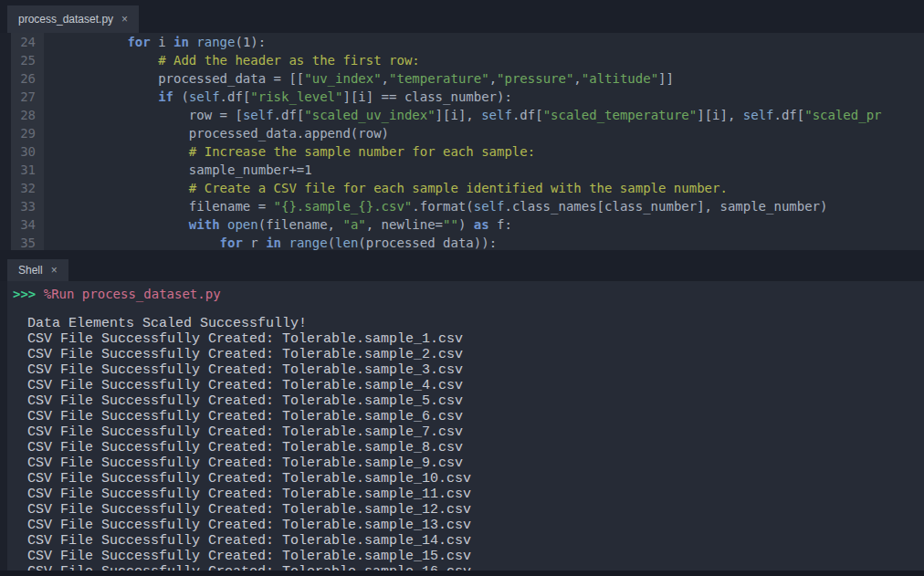 This screenshot has height=576, width=924. What do you see at coordinates (28, 294) in the screenshot?
I see `shell-prompt: >>>` at bounding box center [28, 294].